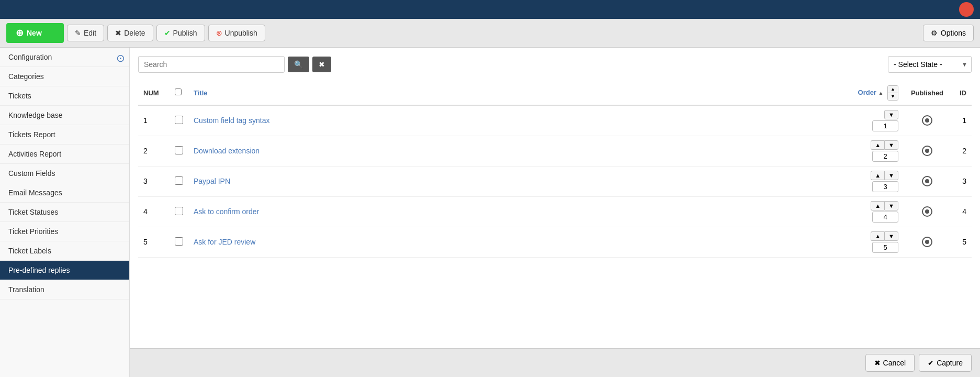 This screenshot has height=377, width=980. I want to click on row-id-cell: 1, so click(961, 120).